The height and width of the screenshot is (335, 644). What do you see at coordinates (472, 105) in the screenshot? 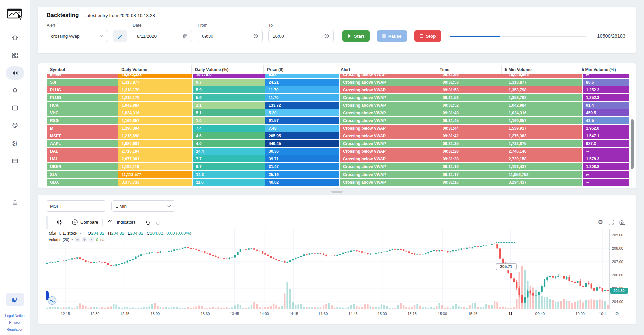
I see `table-cell: 09:31:52` at bounding box center [472, 105].